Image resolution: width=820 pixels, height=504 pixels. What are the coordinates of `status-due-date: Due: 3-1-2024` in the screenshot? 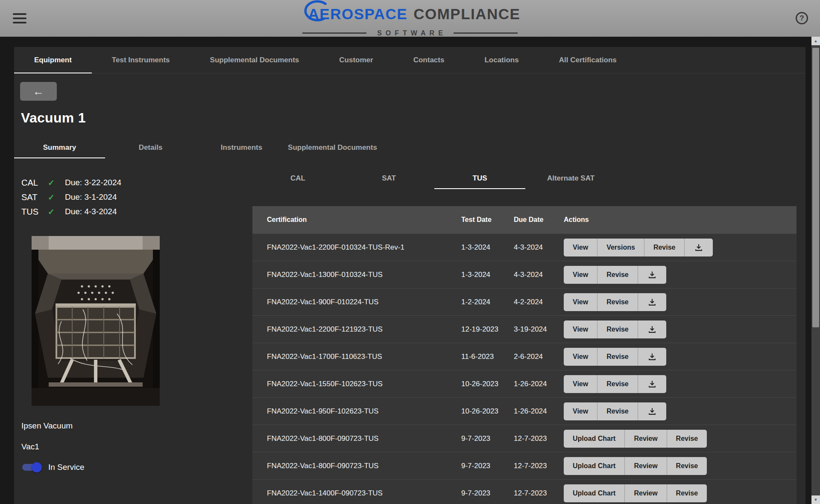 It's located at (91, 197).